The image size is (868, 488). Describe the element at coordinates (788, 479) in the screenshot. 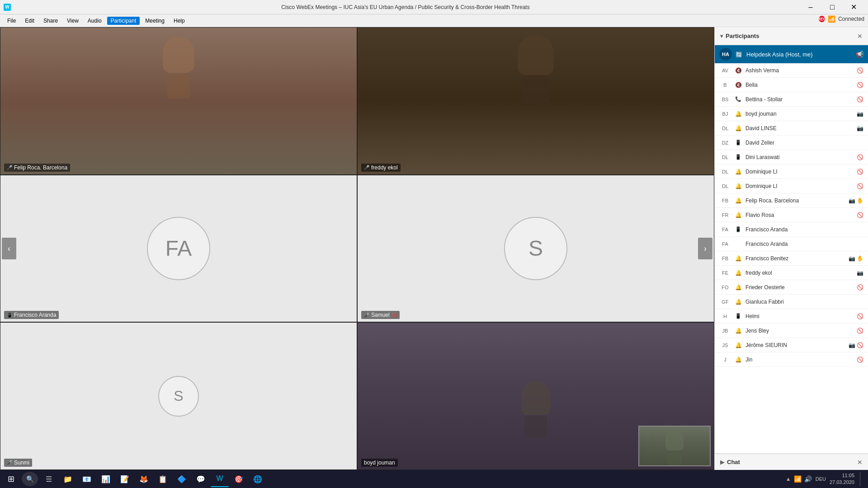

I see `up-arrow-icon: ▲` at that location.